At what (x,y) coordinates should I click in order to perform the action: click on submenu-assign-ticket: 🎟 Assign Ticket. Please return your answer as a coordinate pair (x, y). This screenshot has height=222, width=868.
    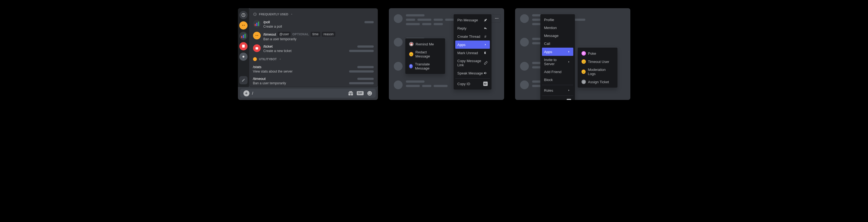
    Looking at the image, I should click on (598, 82).